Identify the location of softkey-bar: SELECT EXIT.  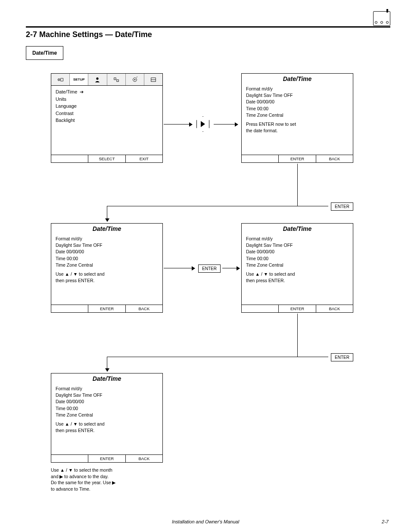
(107, 159).